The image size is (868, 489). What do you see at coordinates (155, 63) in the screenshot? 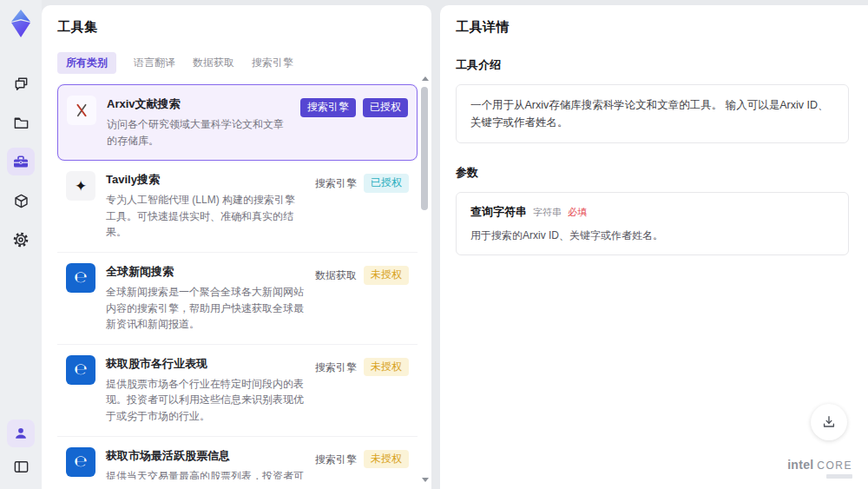
I see `tab-language-translation: 语言翻译` at bounding box center [155, 63].